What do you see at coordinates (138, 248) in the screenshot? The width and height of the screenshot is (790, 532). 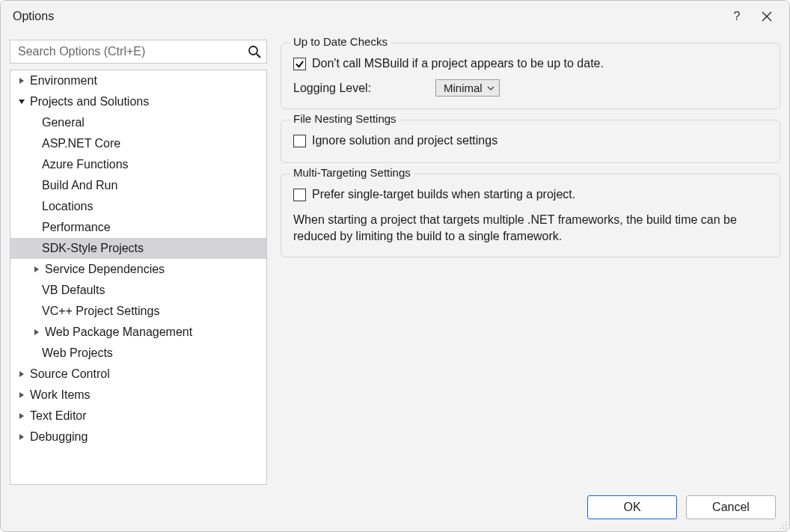 I see `tree-item: SDK-Style Projects` at bounding box center [138, 248].